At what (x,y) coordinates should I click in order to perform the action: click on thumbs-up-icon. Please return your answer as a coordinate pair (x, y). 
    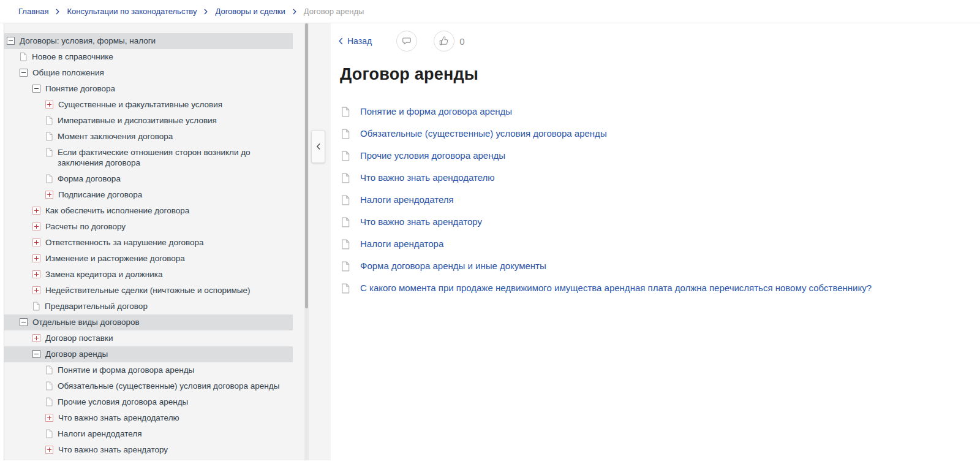
    Looking at the image, I should click on (444, 41).